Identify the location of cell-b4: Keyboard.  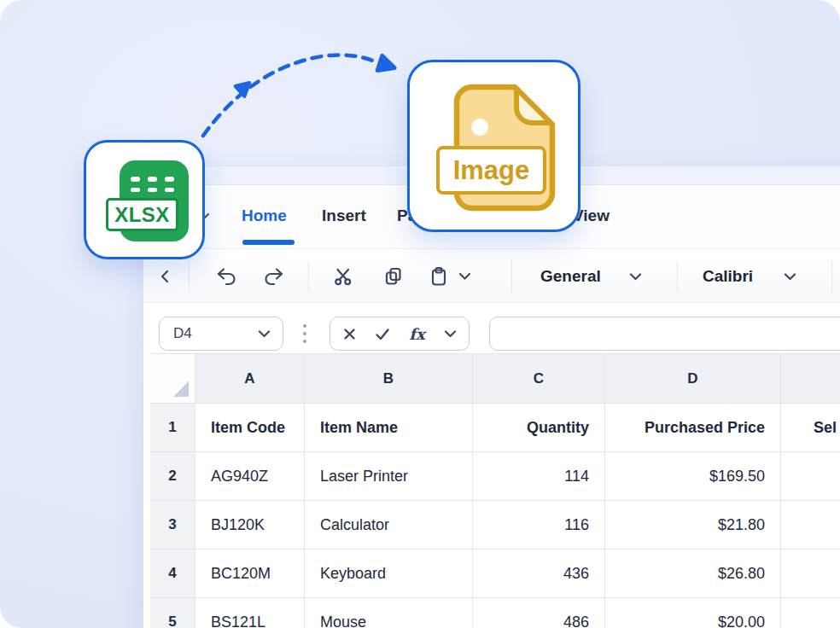
(389, 573).